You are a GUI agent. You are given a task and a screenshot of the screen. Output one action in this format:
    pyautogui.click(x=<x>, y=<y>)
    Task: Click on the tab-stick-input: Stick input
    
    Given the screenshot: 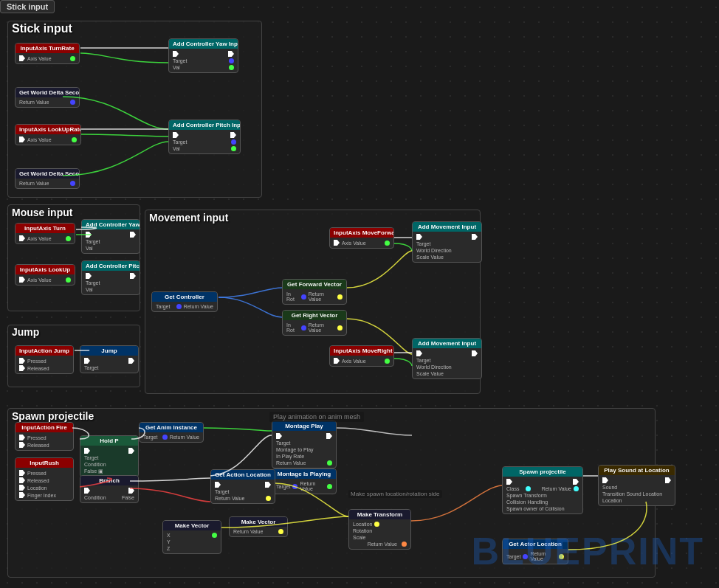 What is the action you would take?
    pyautogui.click(x=27, y=7)
    